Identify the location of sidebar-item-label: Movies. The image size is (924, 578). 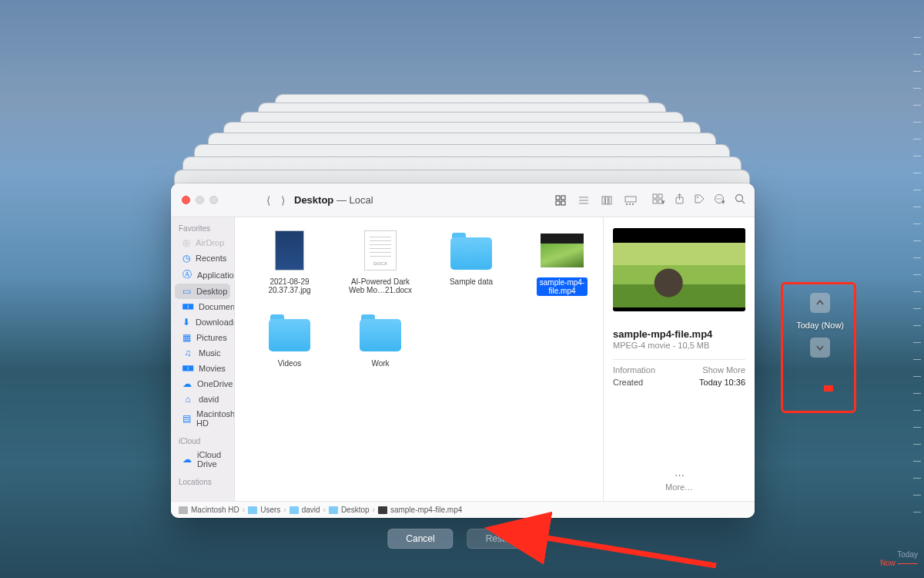
(213, 368).